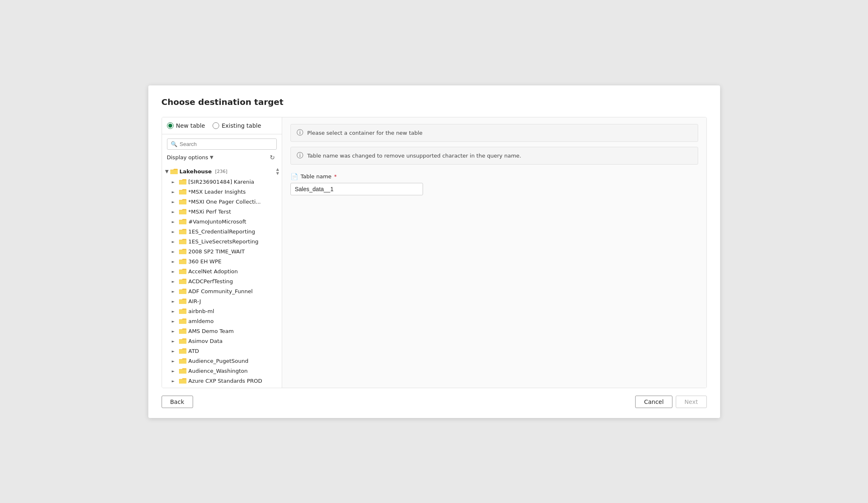  I want to click on tree-root-lakehouse: ▼ Lakehouse [236], so click(219, 172).